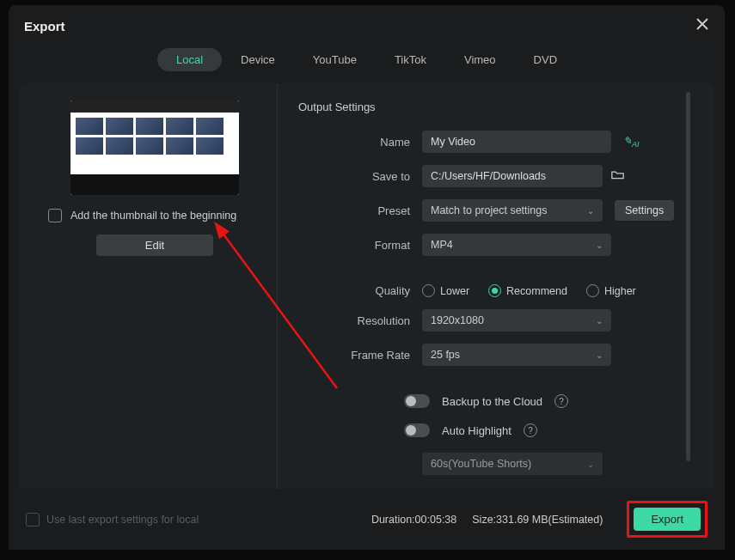  What do you see at coordinates (545, 60) in the screenshot?
I see `tab-dvd: DVD` at bounding box center [545, 60].